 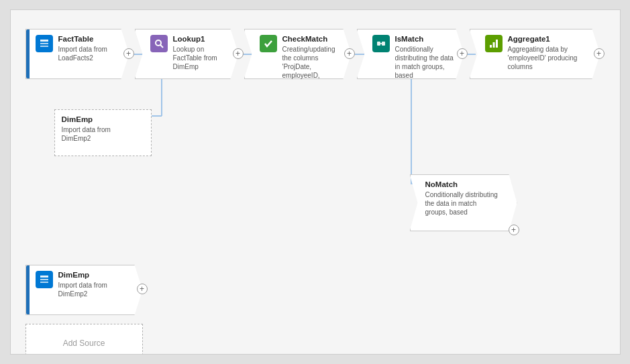 What do you see at coordinates (99, 119) in the screenshot?
I see `dimemp-top-title: DimEmp` at bounding box center [99, 119].